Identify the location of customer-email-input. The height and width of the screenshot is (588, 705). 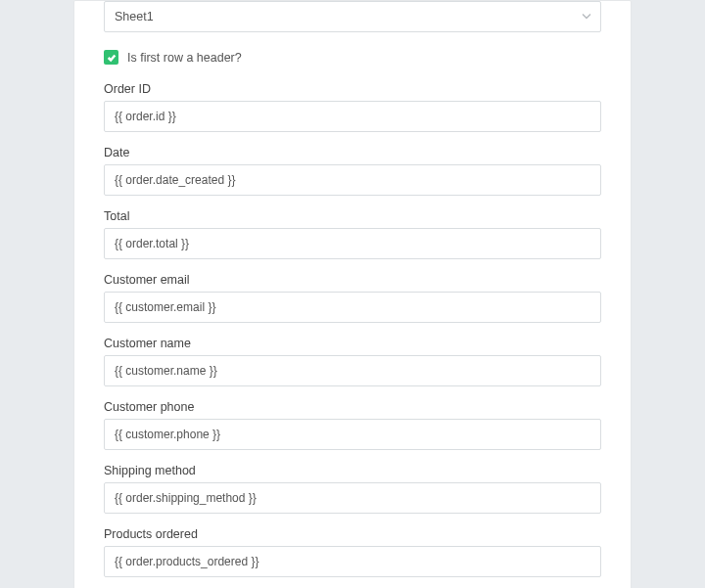
(352, 307).